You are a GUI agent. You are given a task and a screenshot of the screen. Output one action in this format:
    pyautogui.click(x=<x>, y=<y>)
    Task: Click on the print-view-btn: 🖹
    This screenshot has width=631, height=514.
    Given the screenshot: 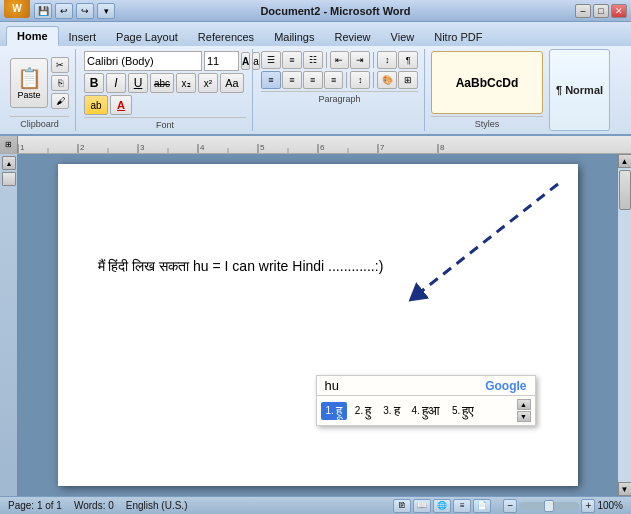 What is the action you would take?
    pyautogui.click(x=402, y=506)
    